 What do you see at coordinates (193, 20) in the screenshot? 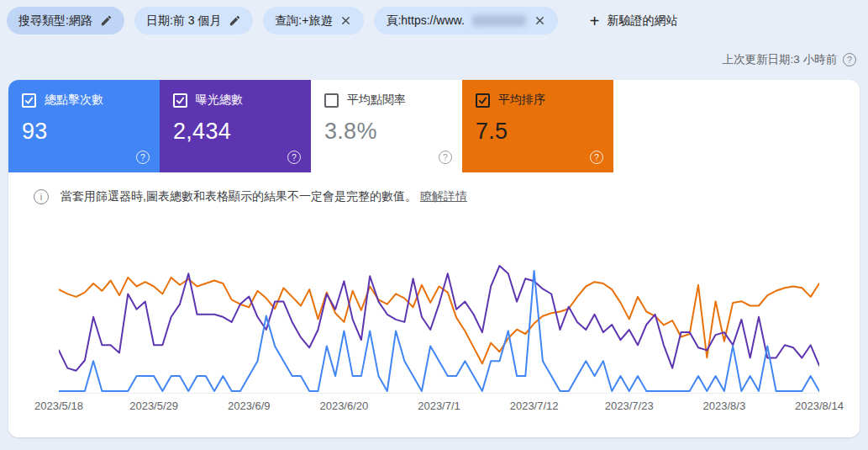
I see `filter-chip-date: 日期:前 3 個月` at bounding box center [193, 20].